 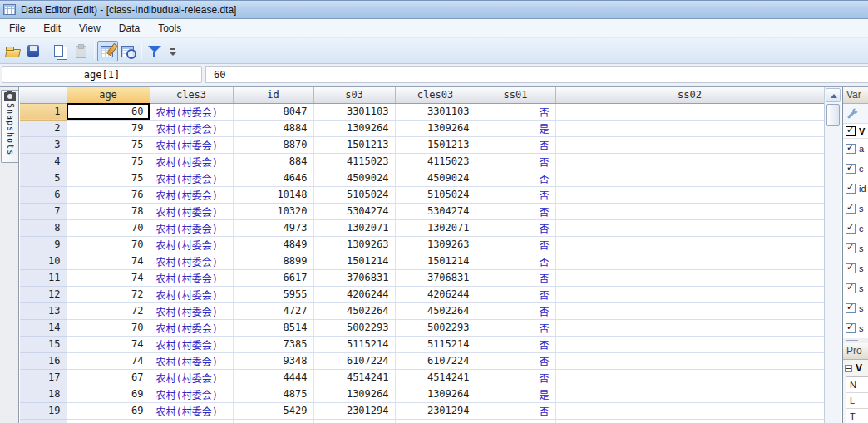 What do you see at coordinates (108, 111) in the screenshot?
I see `cell-age-1: 60` at bounding box center [108, 111].